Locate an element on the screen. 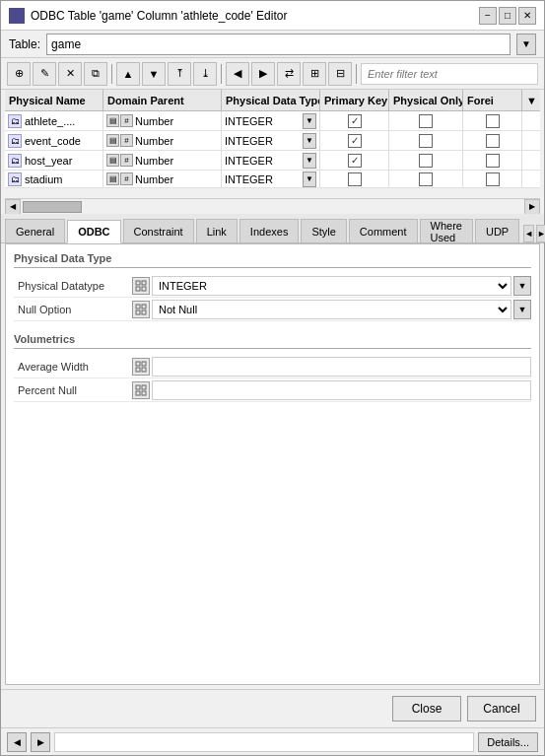 The image size is (545, 756). tabs-bar: General ODBC Constraint Link Indexes Sty… is located at coordinates (272, 229).